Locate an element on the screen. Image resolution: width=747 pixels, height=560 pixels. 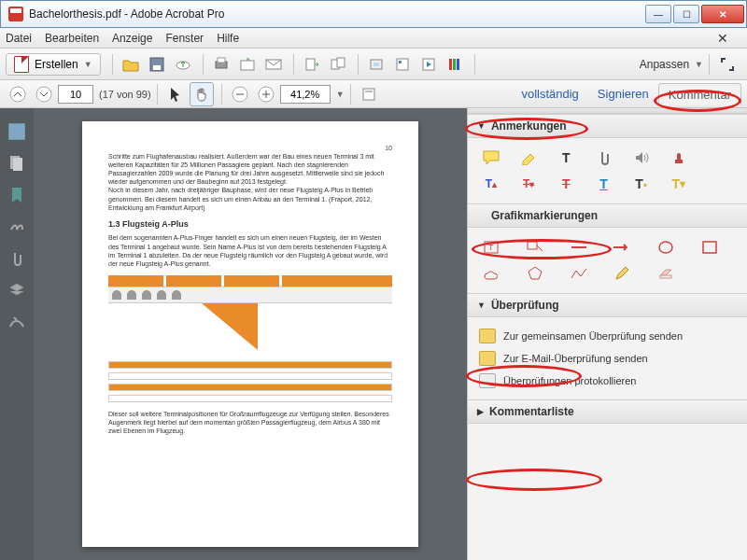
tags-icon is located at coordinates (17, 322).